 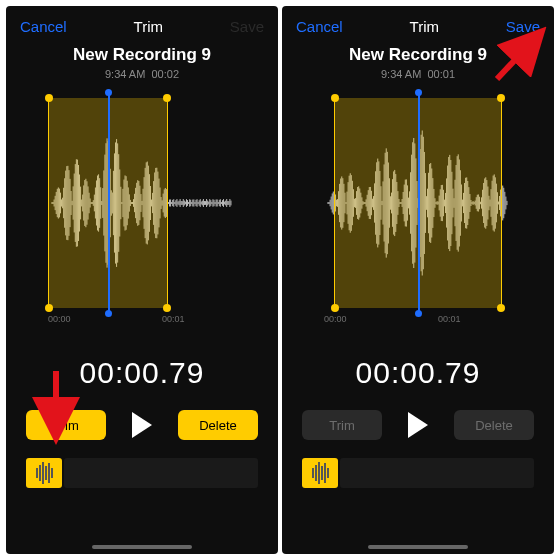 I want to click on recording-subtitle: 9:34 AM 00:02, so click(x=142, y=74).